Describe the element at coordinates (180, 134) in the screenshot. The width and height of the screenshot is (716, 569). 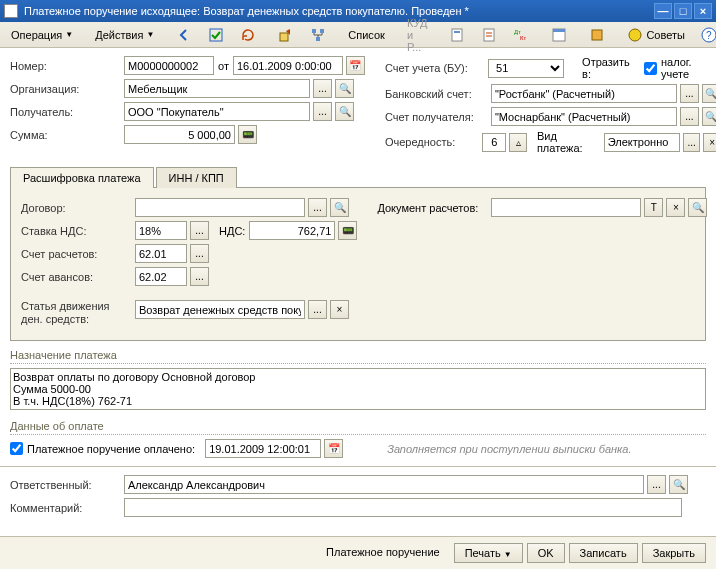
I see `sum-input` at that location.